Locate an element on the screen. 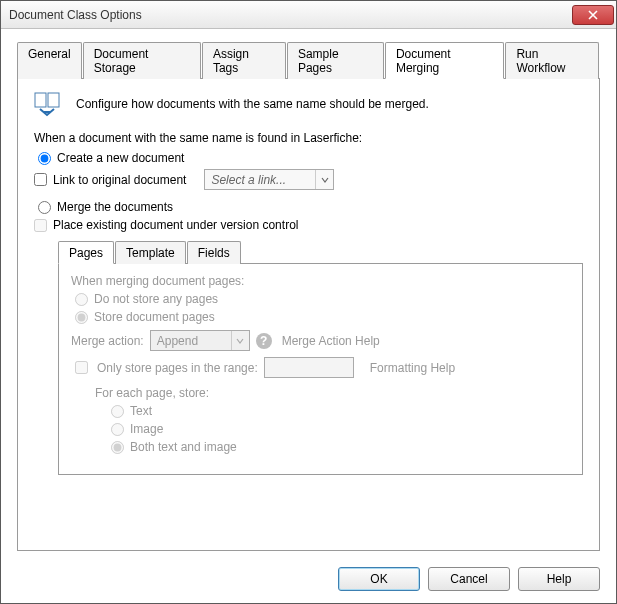  radio-create-new-label: Create a new document is located at coordinates (120, 158).